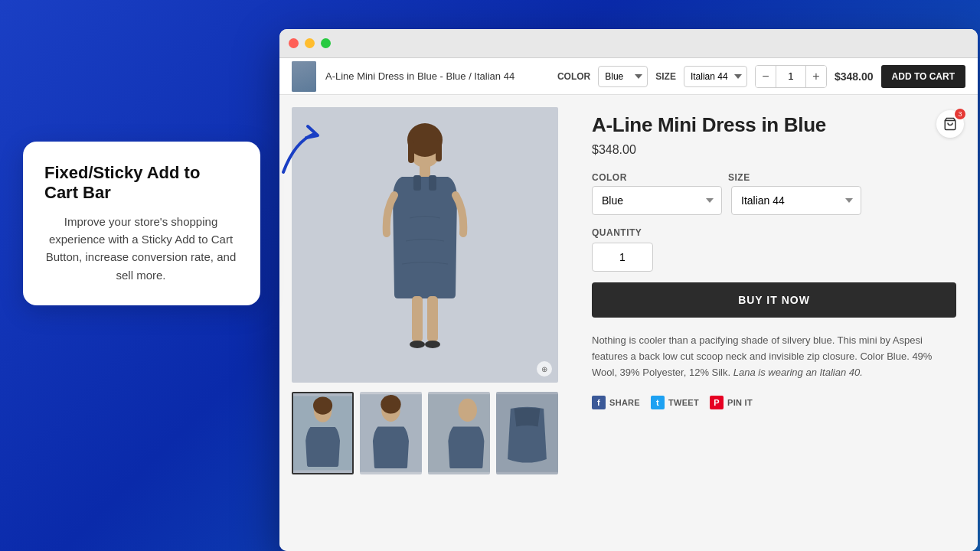 The width and height of the screenshot is (980, 551). Describe the element at coordinates (657, 201) in the screenshot. I see `color-select: Blue Black White` at that location.